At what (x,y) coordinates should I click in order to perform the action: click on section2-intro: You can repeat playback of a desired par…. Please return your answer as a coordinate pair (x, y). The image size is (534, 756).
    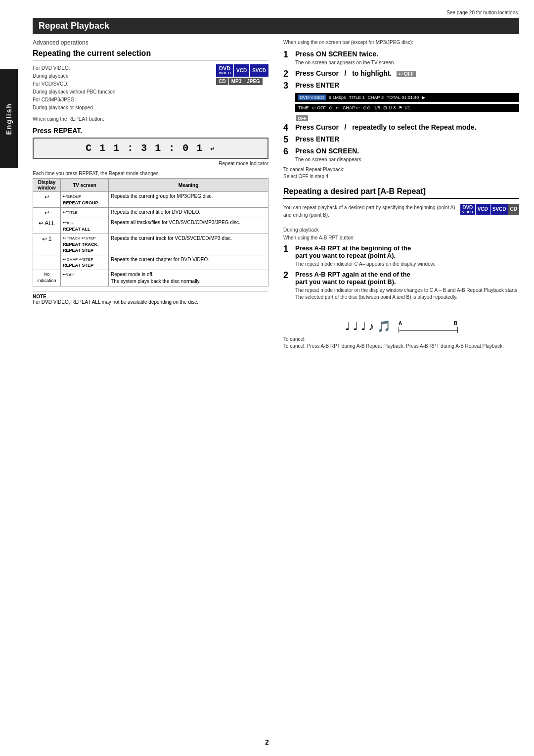
    Looking at the image, I should click on (401, 213).